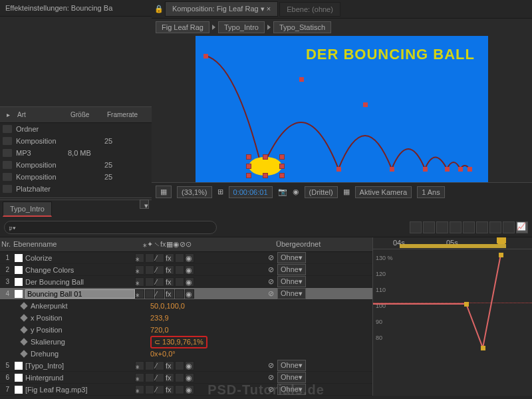  What do you see at coordinates (186, 330) in the screenshot?
I see `transform-property-row: y Position720,0` at bounding box center [186, 330].